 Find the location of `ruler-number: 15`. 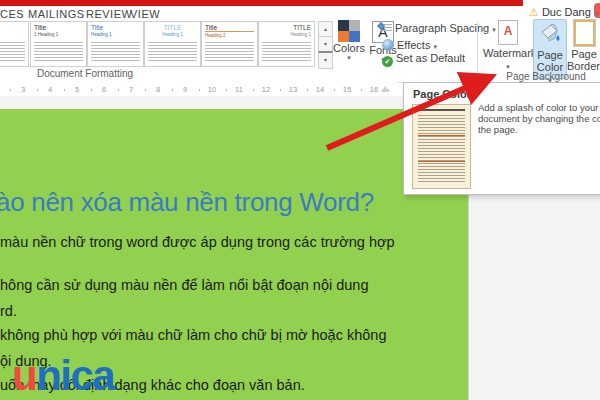

ruler-number: 15 is located at coordinates (347, 90).